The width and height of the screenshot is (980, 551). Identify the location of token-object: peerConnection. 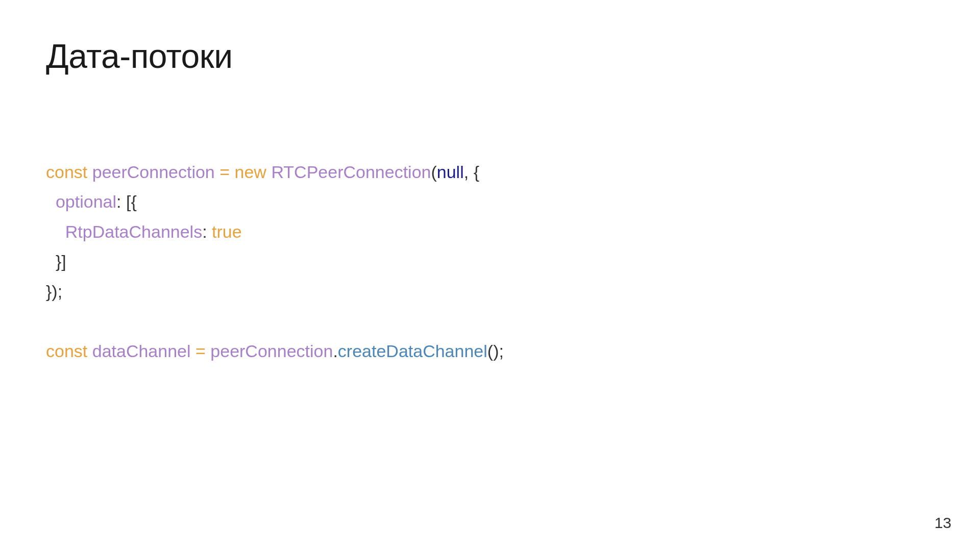
(272, 351).